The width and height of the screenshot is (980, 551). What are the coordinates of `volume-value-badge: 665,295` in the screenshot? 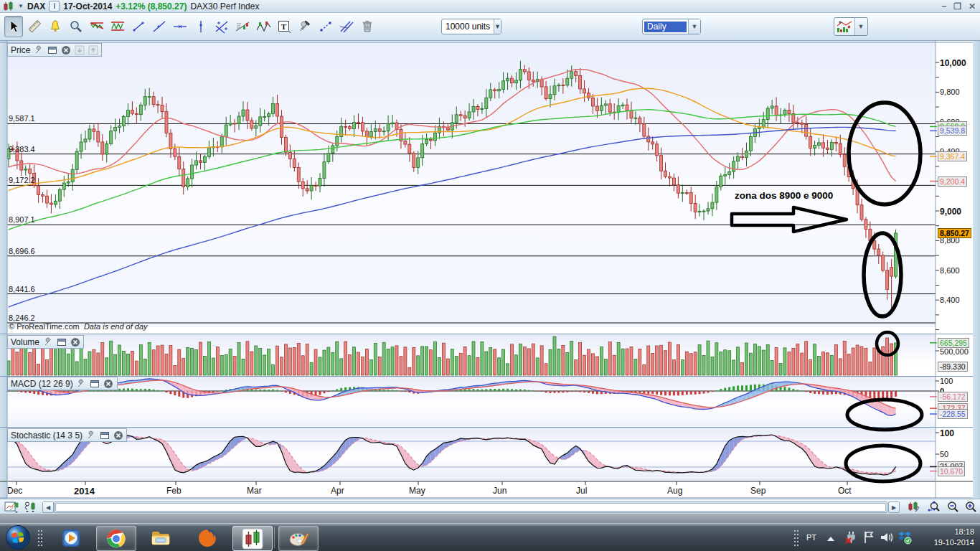 It's located at (953, 343).